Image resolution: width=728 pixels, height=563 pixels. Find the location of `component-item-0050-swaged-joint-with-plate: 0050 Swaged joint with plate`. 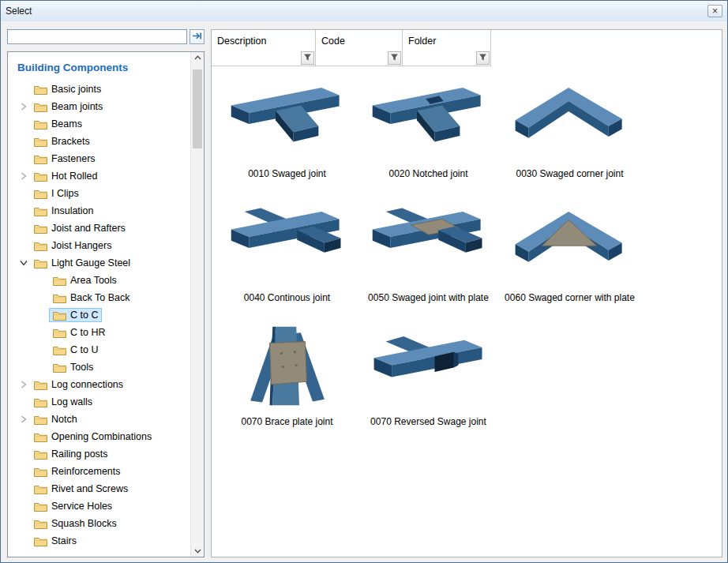

component-item-0050-swaged-joint-with-plate: 0050 Swaged joint with plate is located at coordinates (428, 259).